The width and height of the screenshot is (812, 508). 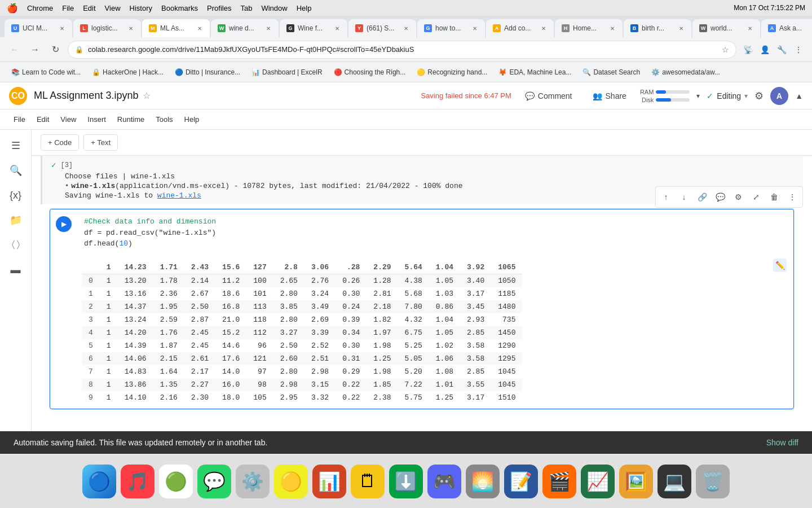 I want to click on bookmark-choosing: 🔴 Choosing the Righ..., so click(x=370, y=72).